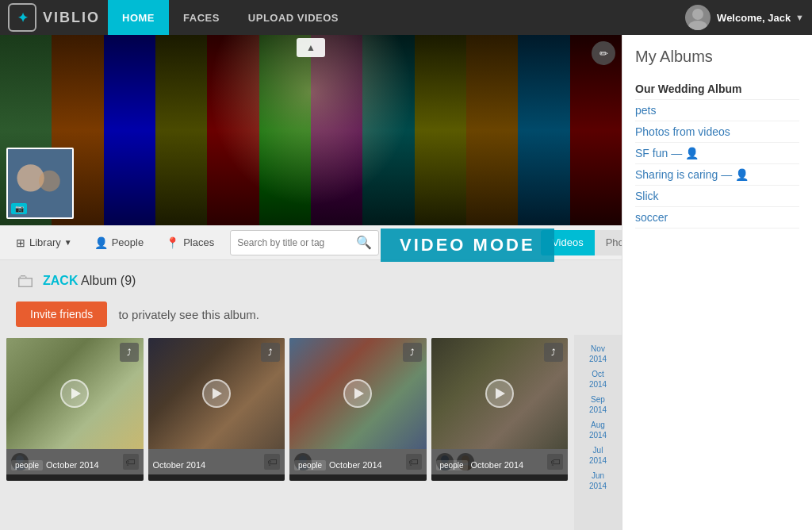  Describe the element at coordinates (40, 183) in the screenshot. I see `hero-thumbnail: 📷` at that location.